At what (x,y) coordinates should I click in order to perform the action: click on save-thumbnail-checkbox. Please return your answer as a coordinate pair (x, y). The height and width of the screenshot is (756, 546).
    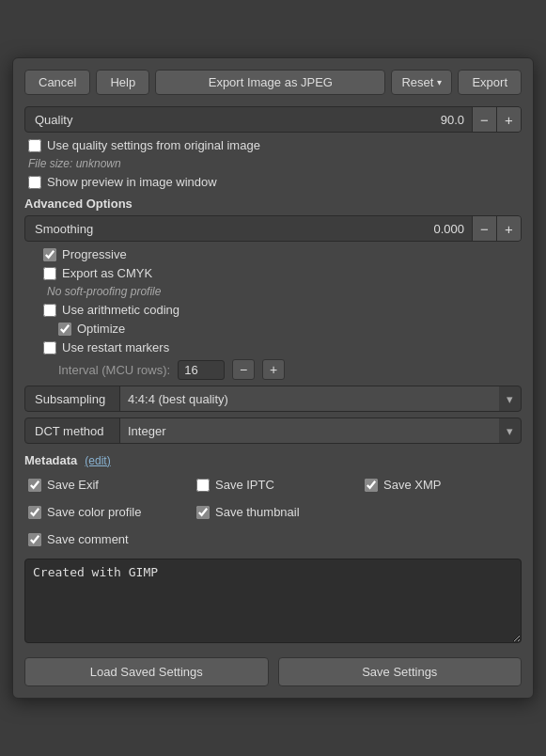
    Looking at the image, I should click on (203, 512).